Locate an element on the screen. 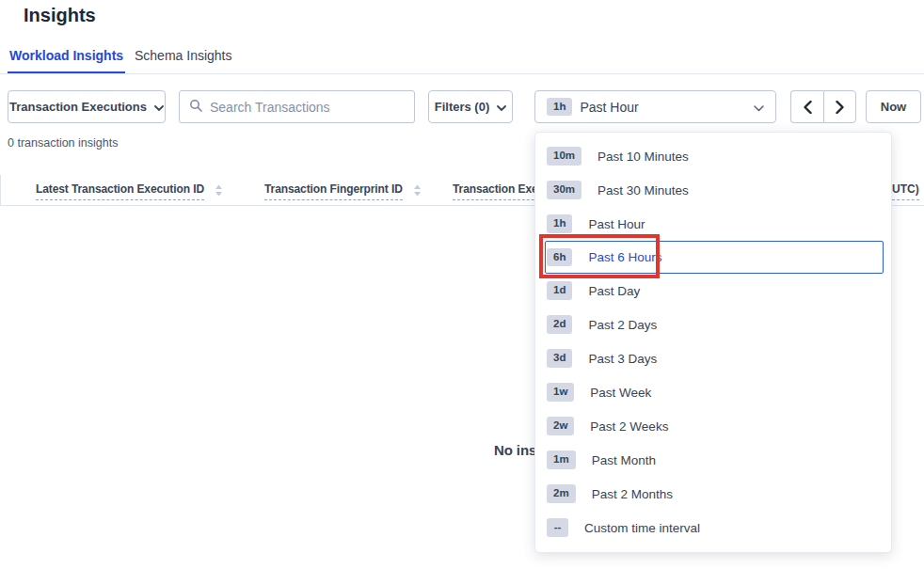 The width and height of the screenshot is (924, 569). time-option-badge: 1h is located at coordinates (559, 224).